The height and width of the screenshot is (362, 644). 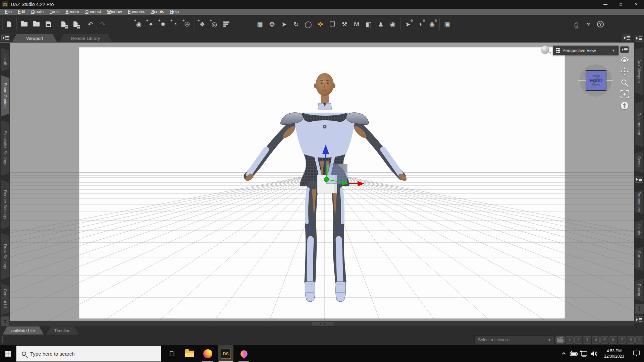 I want to click on new-null-button: +◎, so click(x=214, y=24).